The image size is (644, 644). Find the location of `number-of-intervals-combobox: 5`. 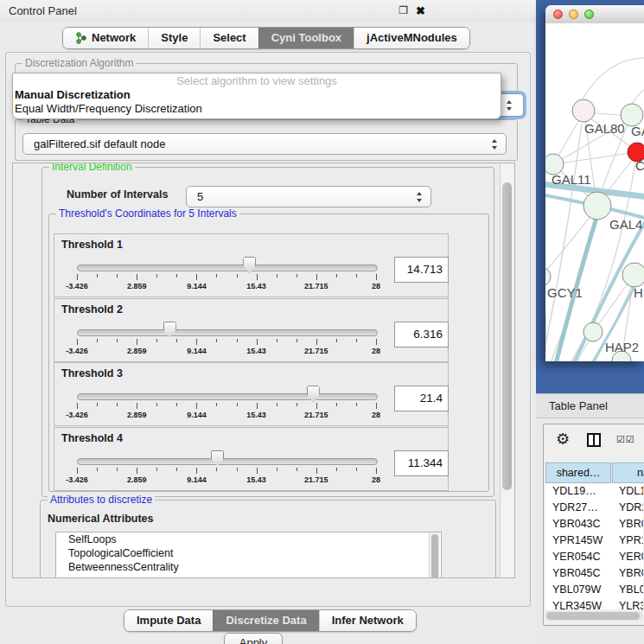

number-of-intervals-combobox: 5 is located at coordinates (309, 197).